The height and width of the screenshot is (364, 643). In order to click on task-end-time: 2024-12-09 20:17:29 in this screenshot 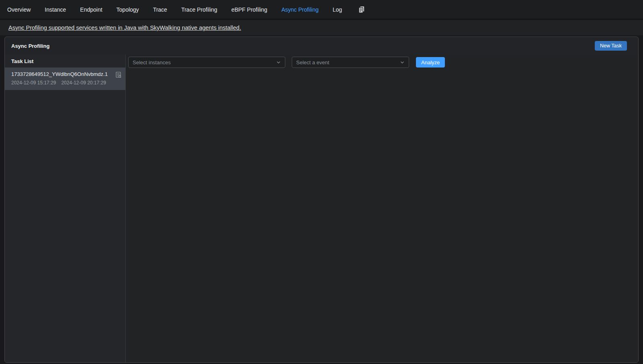, I will do `click(84, 83)`.